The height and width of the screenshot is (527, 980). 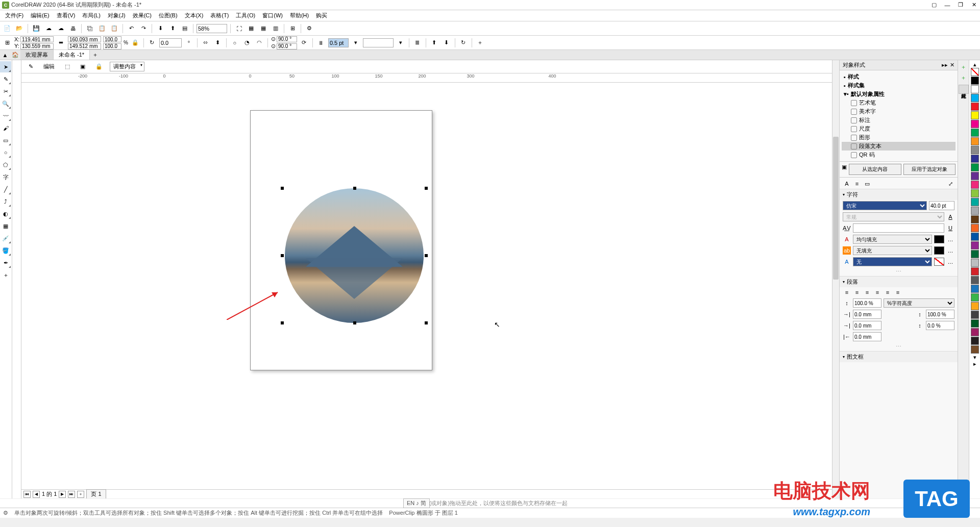 What do you see at coordinates (83, 67) in the screenshot?
I see `select-frame-icon: ▣` at bounding box center [83, 67].